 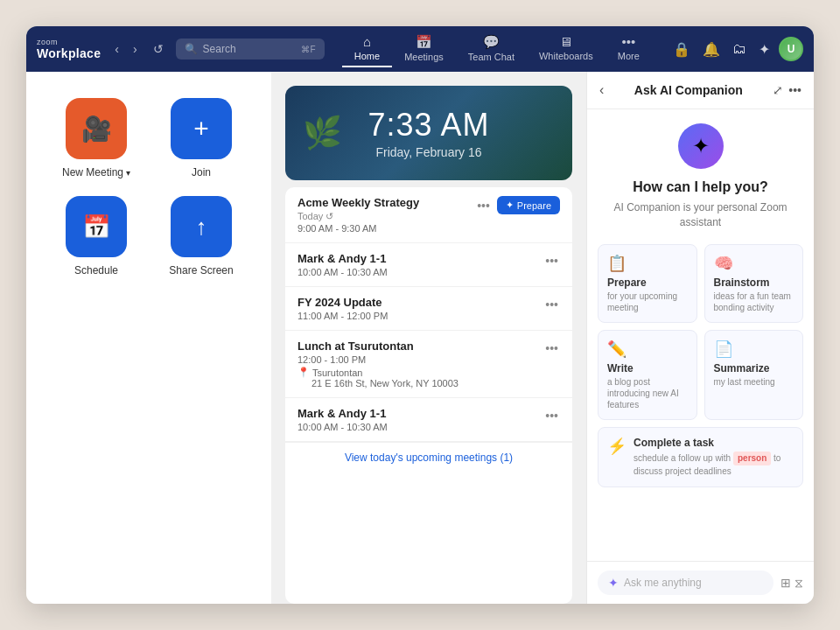 What do you see at coordinates (250, 49) in the screenshot?
I see `search-bar: 🔍 ⌘F` at bounding box center [250, 49].